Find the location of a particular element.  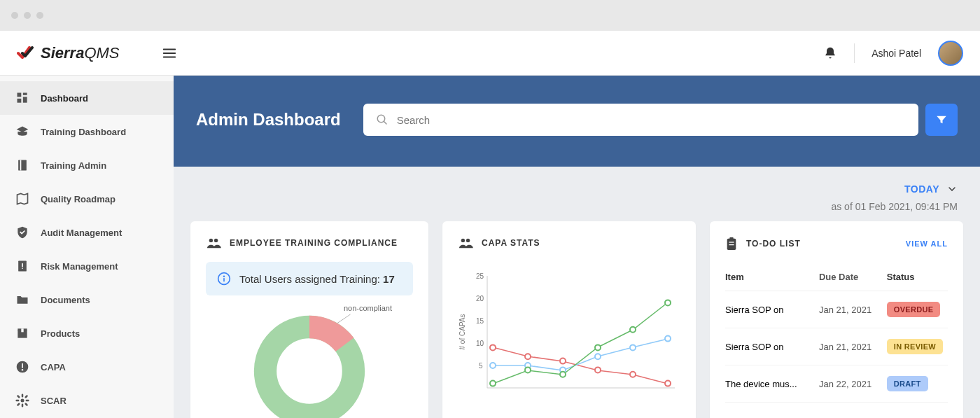

today-label: TODAY is located at coordinates (922, 189).